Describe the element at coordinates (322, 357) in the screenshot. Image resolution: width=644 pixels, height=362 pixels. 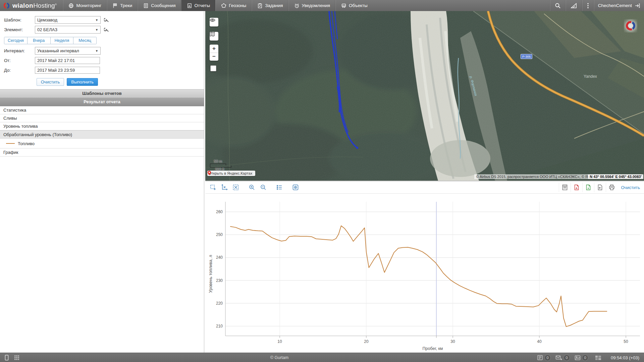
I see `status-bar: © Gurtam 0 0 0 09:54:03 (+03)` at that location.